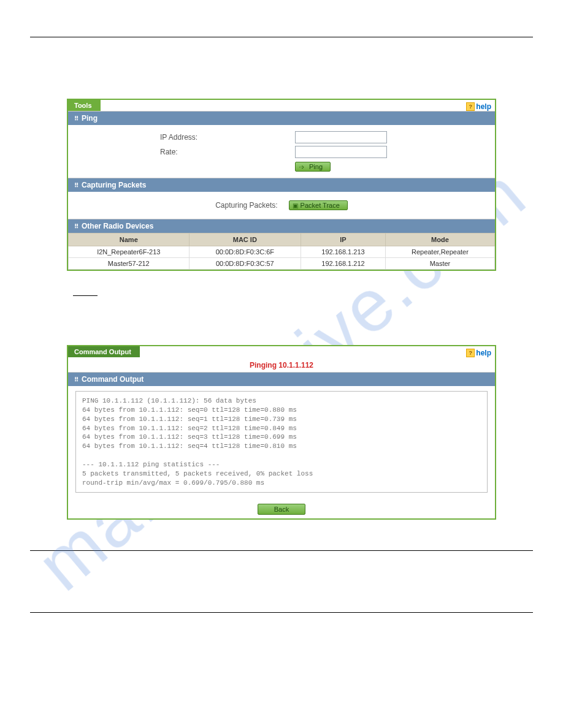 This screenshot has width=563, height=728. I want to click on col-mode: Mode, so click(440, 240).